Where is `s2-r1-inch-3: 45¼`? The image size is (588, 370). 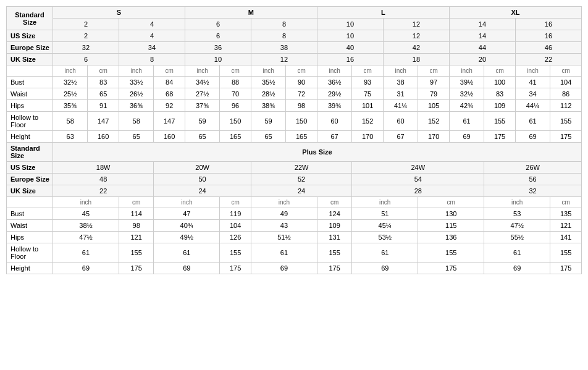
s2-r1-inch-3: 45¼ is located at coordinates (385, 226).